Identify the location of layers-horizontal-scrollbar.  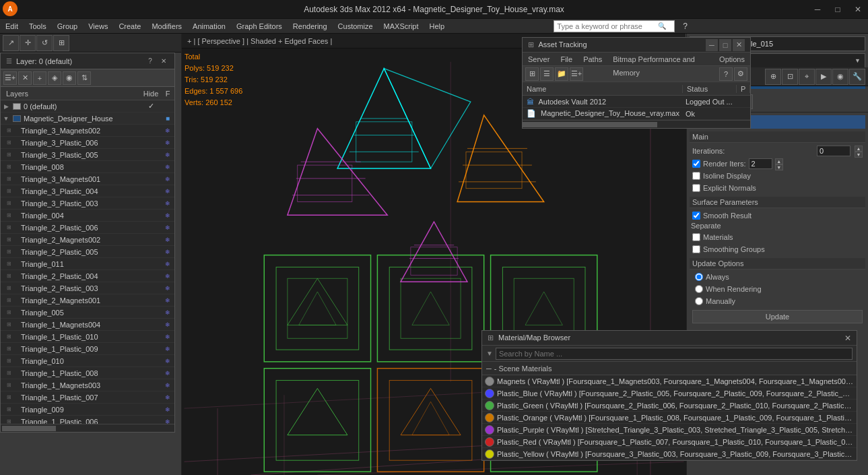
(88, 428).